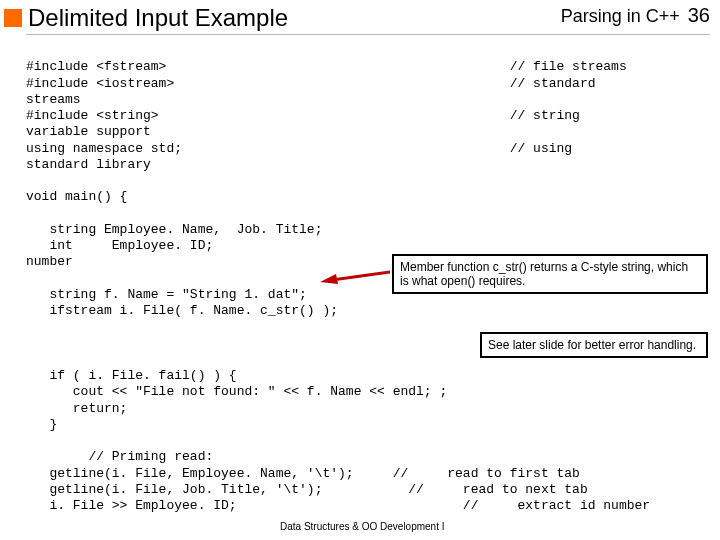 Image resolution: width=720 pixels, height=540 pixels. What do you see at coordinates (299, 148) in the screenshot?
I see `code-line: using namespace std; // using` at bounding box center [299, 148].